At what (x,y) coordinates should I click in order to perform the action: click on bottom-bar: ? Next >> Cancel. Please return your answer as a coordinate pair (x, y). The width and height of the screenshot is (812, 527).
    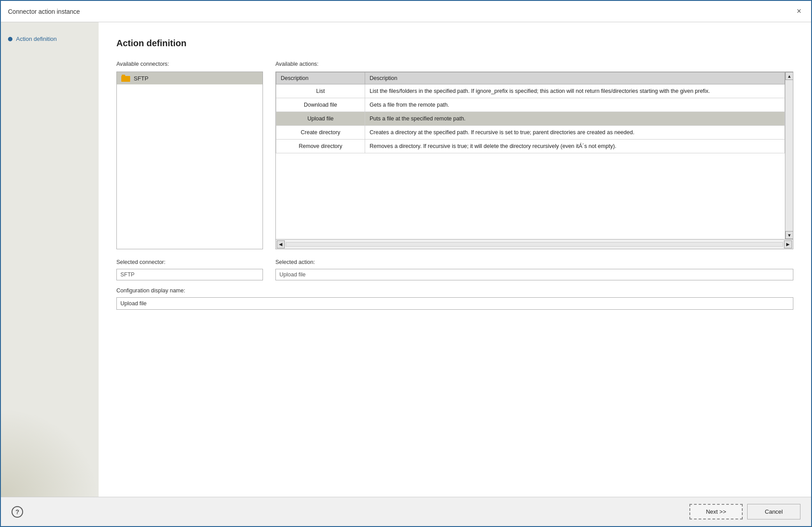
    Looking at the image, I should click on (406, 511).